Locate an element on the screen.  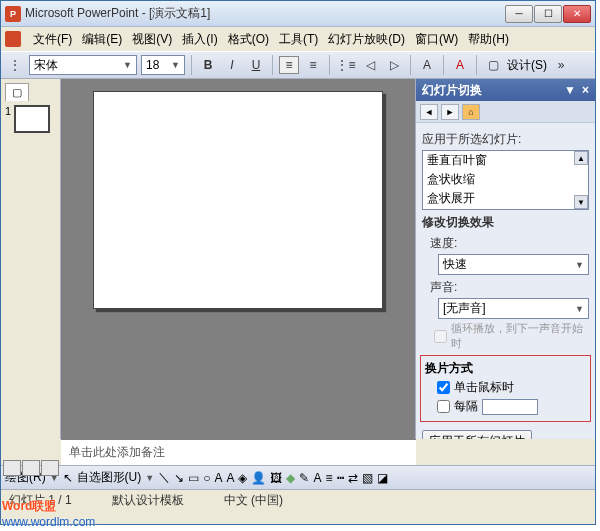
list-item: 垂直百叶窗 is located at coordinates (498, 160).